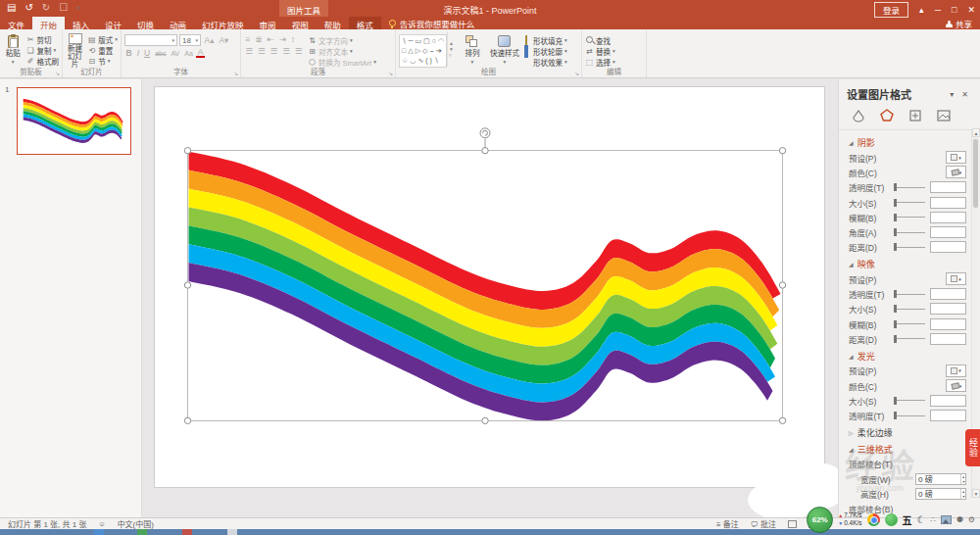 This screenshot has width=980, height=535. What do you see at coordinates (12, 8) in the screenshot?
I see `save-icon: ▤` at bounding box center [12, 8].